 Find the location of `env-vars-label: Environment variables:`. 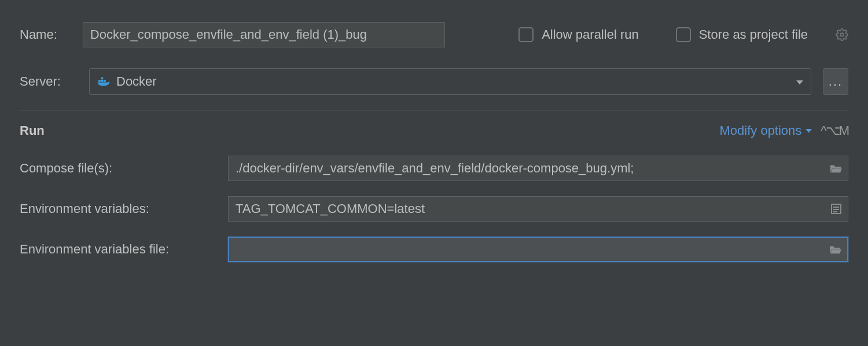

env-vars-label: Environment variables: is located at coordinates (124, 209).